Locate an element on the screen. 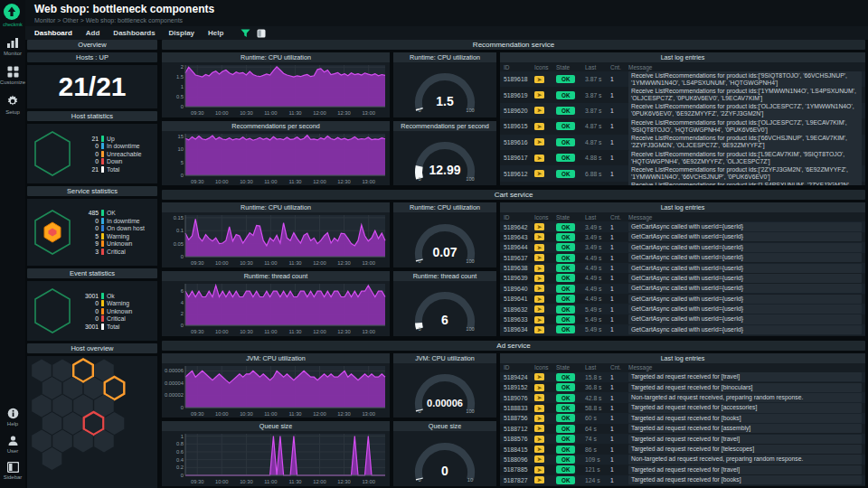 The height and width of the screenshot is (488, 868). gauge-panel: Queue size0010 is located at coordinates (445, 454).